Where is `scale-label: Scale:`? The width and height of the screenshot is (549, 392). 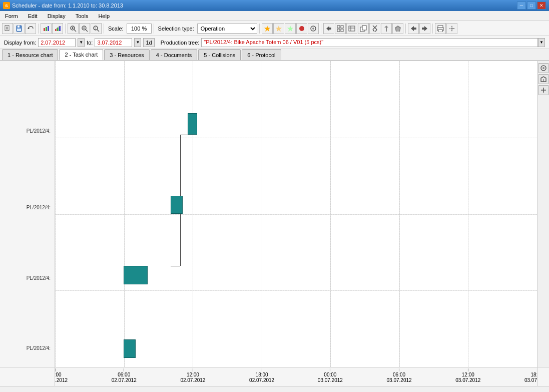 scale-label: Scale: is located at coordinates (116, 29).